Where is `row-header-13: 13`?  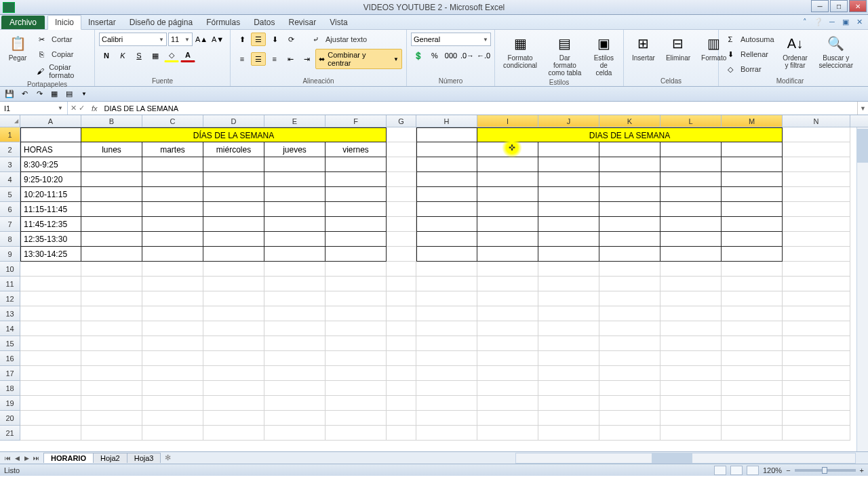 row-header-13: 13 is located at coordinates (10, 314).